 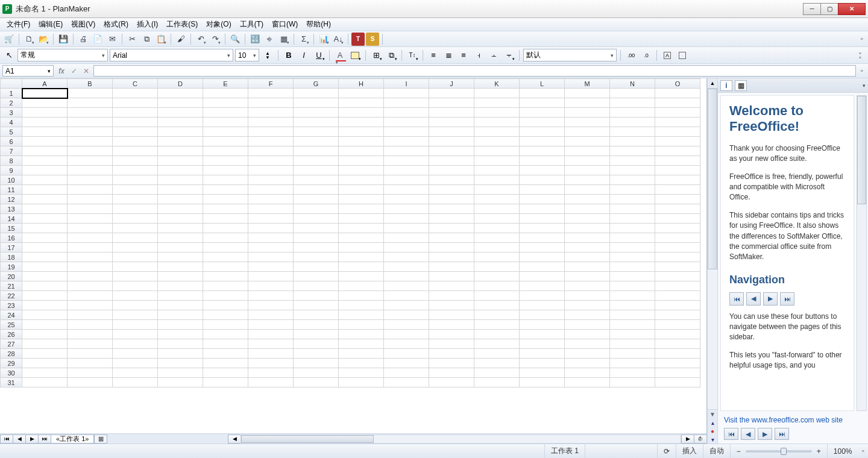 What do you see at coordinates (116, 24) in the screenshot?
I see `menu-format: 格式(R)` at bounding box center [116, 24].